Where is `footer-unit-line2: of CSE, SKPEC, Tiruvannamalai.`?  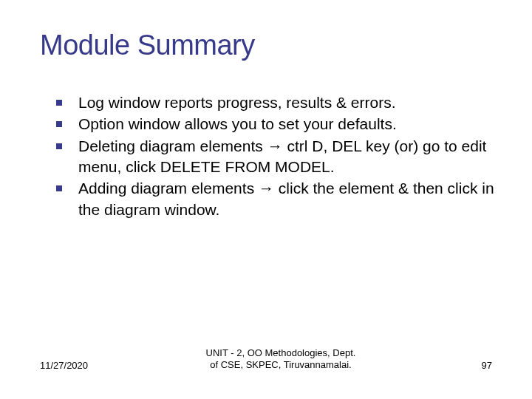 footer-unit-line2: of CSE, SKPEC, Tiruvannamalai. is located at coordinates (281, 365).